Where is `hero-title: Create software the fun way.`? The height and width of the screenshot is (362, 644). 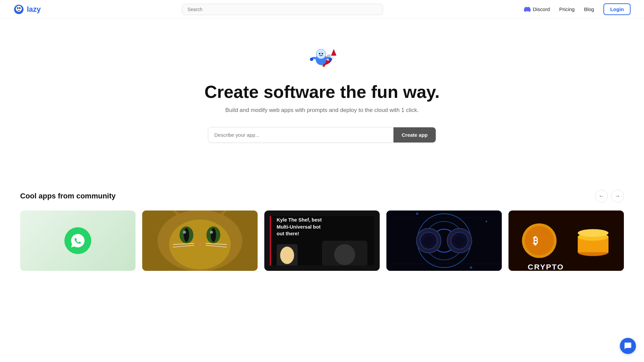 hero-title: Create software the fun way. is located at coordinates (322, 92).